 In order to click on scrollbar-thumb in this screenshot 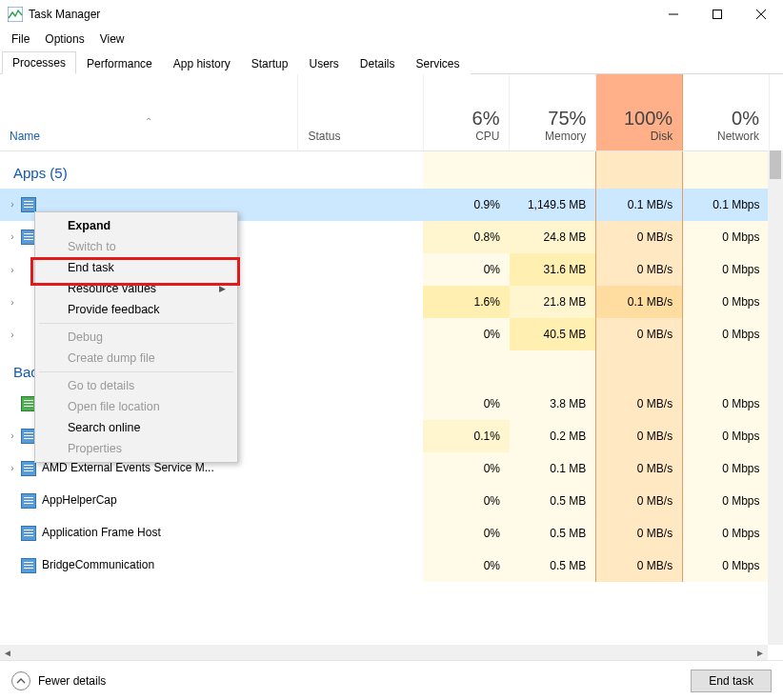, I will do `click(775, 165)`.